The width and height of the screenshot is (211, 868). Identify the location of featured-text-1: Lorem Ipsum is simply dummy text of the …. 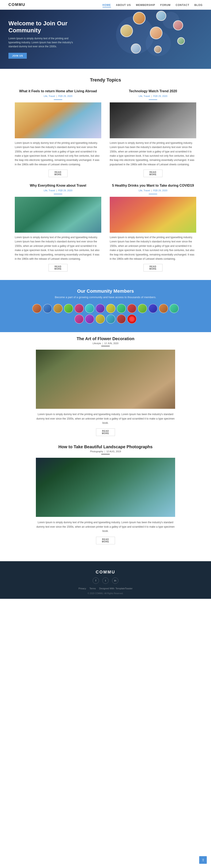
(106, 418).